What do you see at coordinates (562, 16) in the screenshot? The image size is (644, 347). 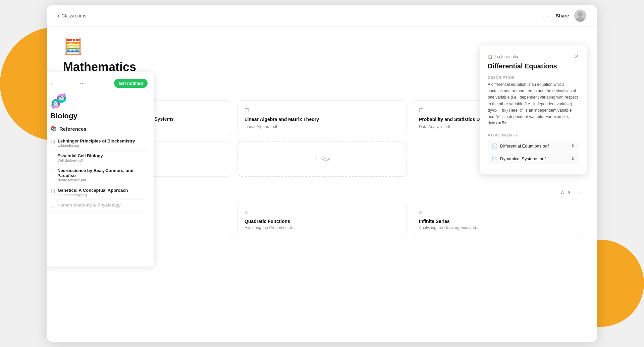 I see `share-button: Share` at bounding box center [562, 16].